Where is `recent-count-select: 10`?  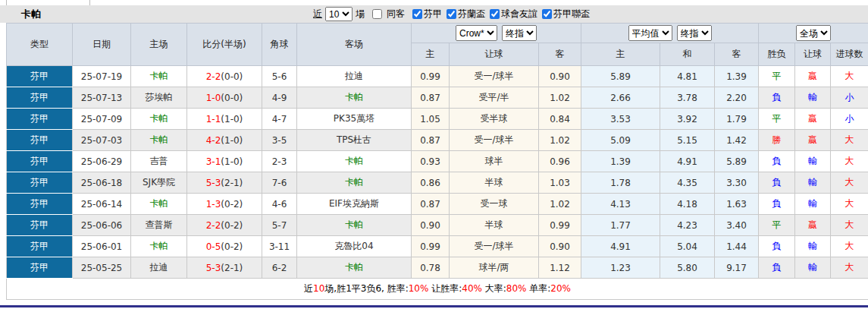
recent-count-select: 10 is located at coordinates (339, 14).